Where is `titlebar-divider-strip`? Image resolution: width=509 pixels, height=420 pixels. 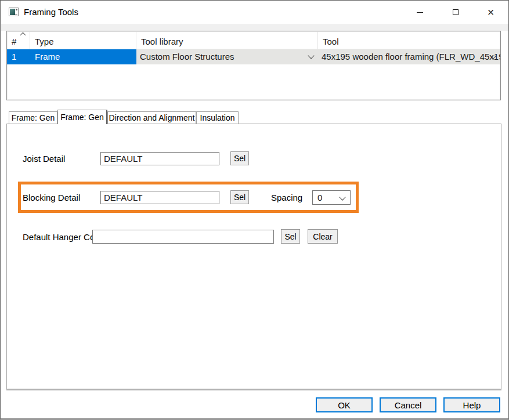 titlebar-divider-strip is located at coordinates (255, 27).